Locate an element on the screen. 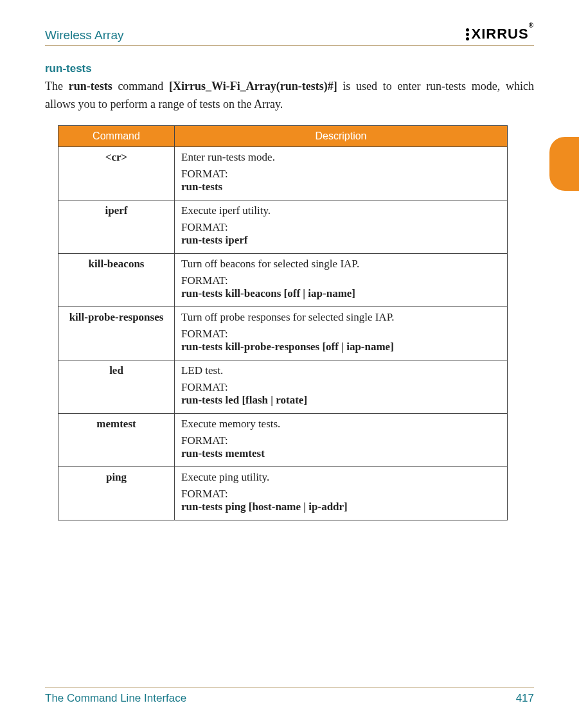 This screenshot has width=579, height=728. format-value: run-tests led [flash | rotate] is located at coordinates (341, 400).